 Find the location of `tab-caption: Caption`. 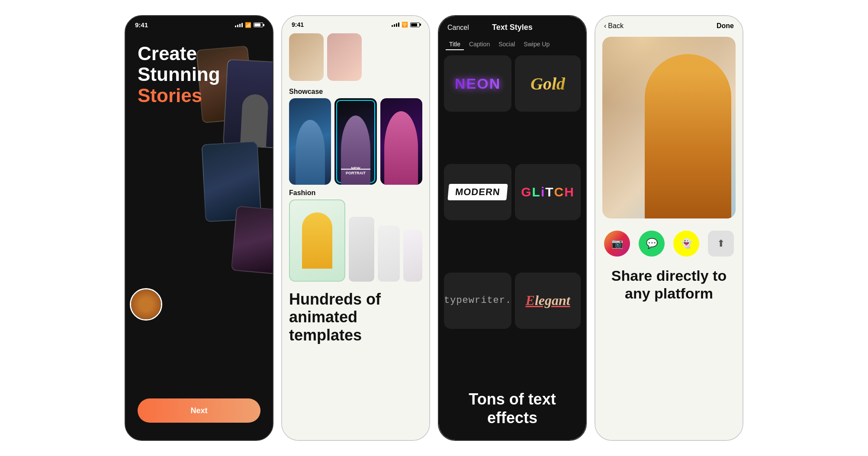

tab-caption: Caption is located at coordinates (479, 45).